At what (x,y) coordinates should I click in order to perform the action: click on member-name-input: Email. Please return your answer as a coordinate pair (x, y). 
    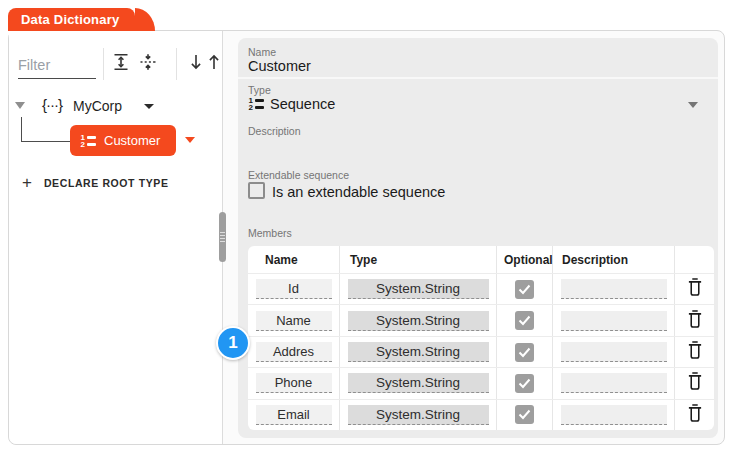
    Looking at the image, I should click on (294, 415).